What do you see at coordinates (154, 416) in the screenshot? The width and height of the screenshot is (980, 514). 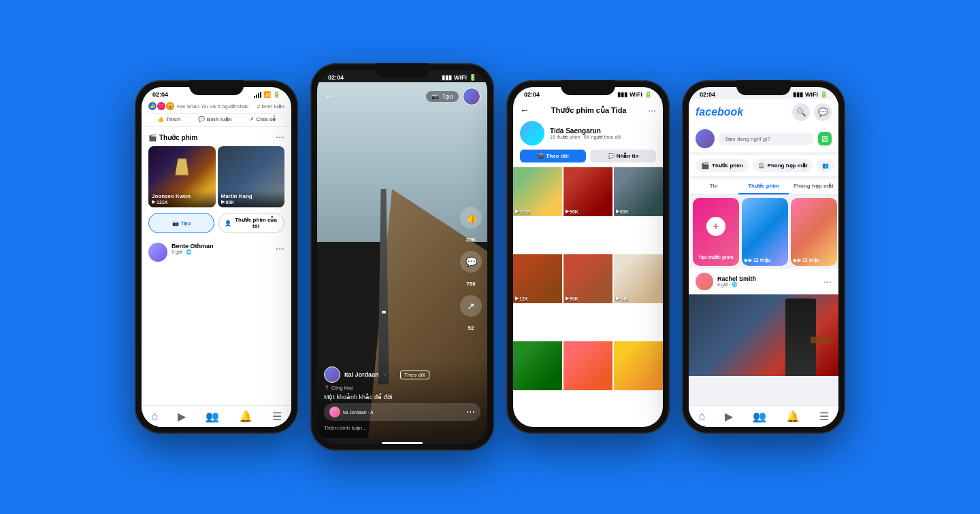 I see `nav-home-1: ⌂` at bounding box center [154, 416].